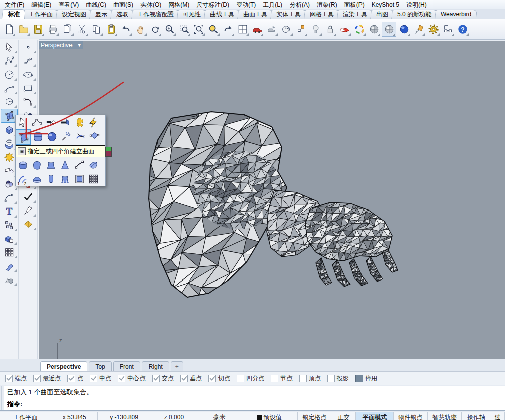 This screenshot has height=420, width=505. What do you see at coordinates (68, 5) in the screenshot?
I see `menu-item-2: 查看(V)` at bounding box center [68, 5].